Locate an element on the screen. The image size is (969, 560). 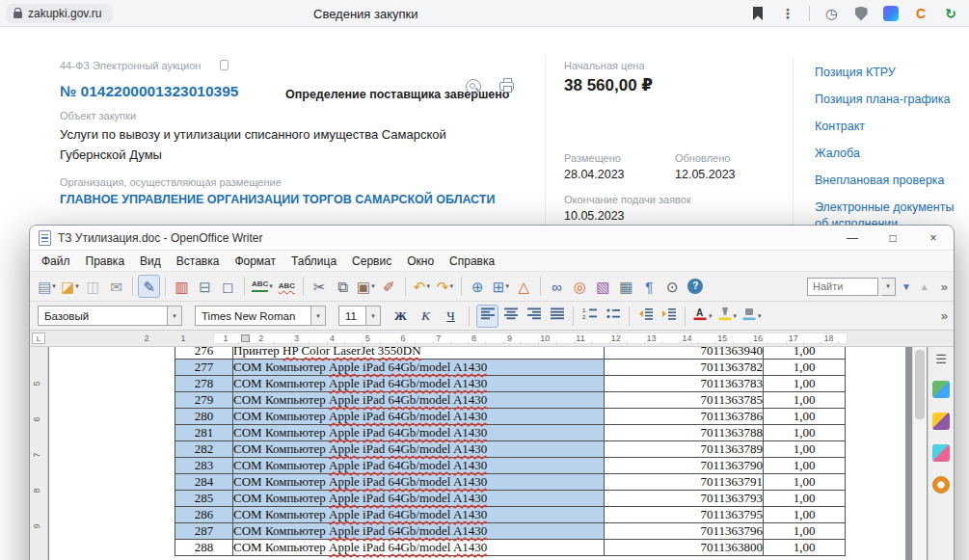
tab-stop-selector: L is located at coordinates (39, 338).